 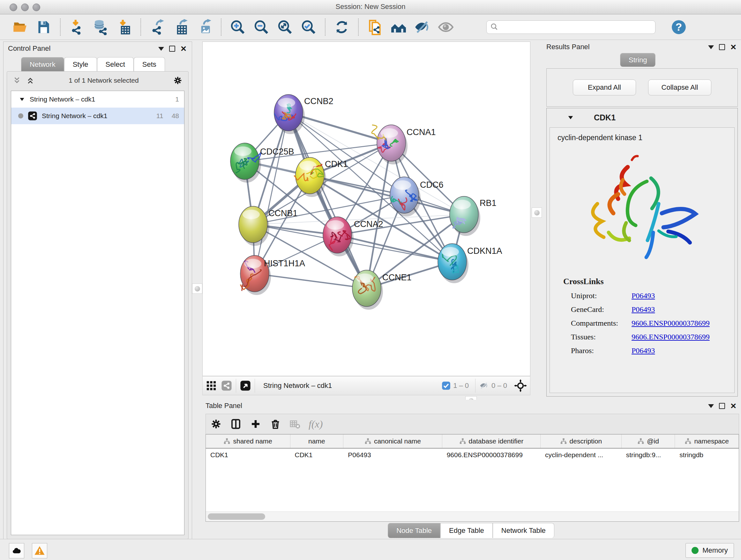 I want to click on cell: stringdb, so click(x=707, y=455).